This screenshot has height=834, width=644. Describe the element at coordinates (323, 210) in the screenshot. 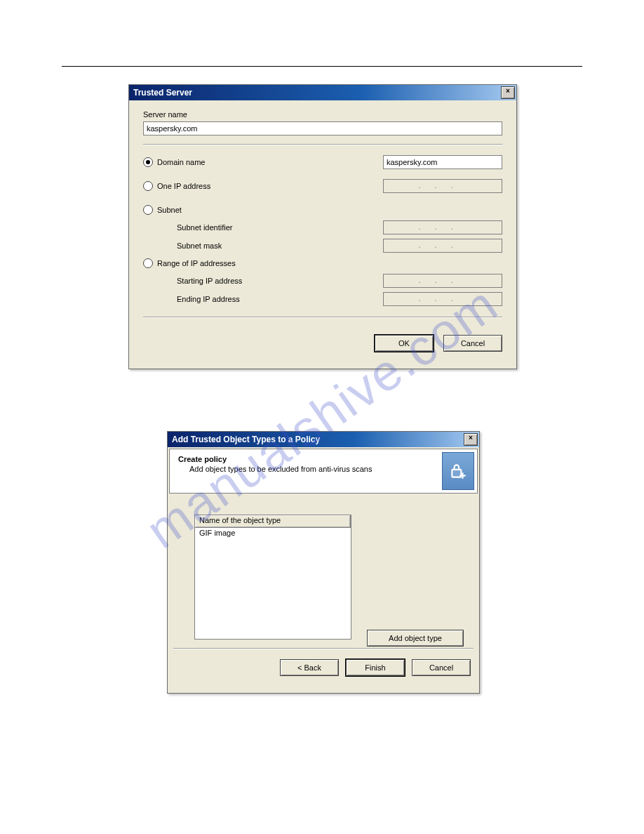

I see `radio-subnet: Subnet` at that location.